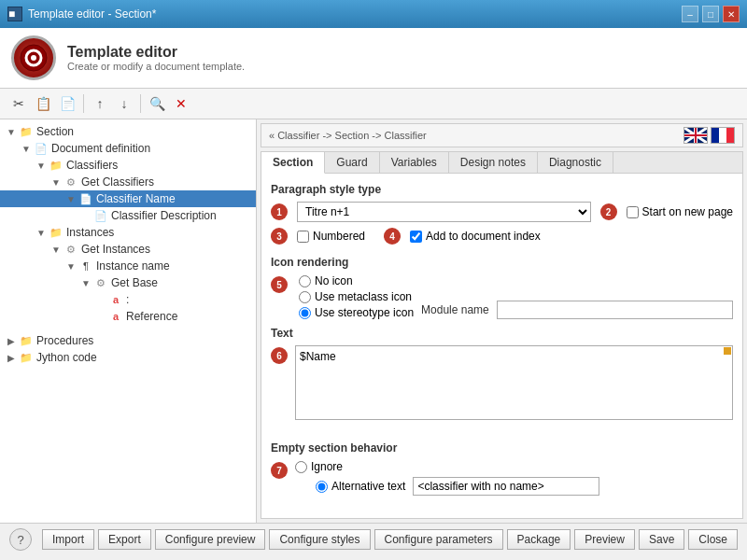  I want to click on circle-5: 5, so click(279, 285).